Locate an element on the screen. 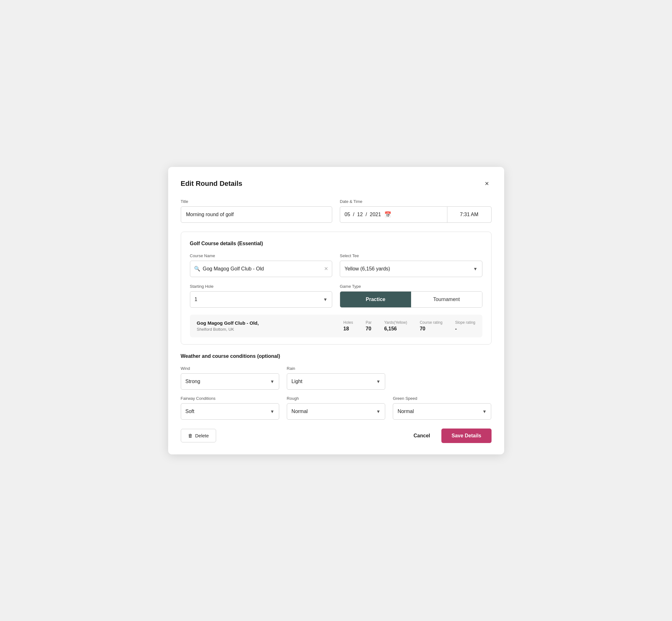 The width and height of the screenshot is (672, 621). date-input: 05 / 12 / 2021 📅 is located at coordinates (393, 214).